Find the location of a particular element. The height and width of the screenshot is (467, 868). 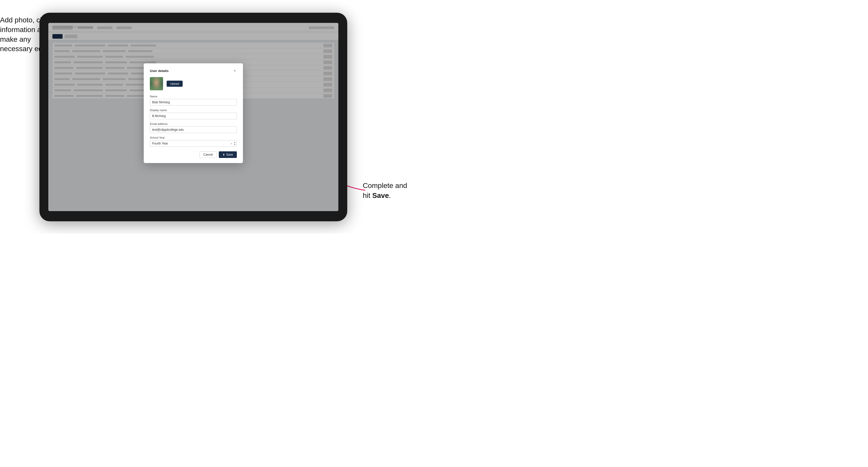

modal-overlay: User details × Upload Name Dis is located at coordinates (193, 117).